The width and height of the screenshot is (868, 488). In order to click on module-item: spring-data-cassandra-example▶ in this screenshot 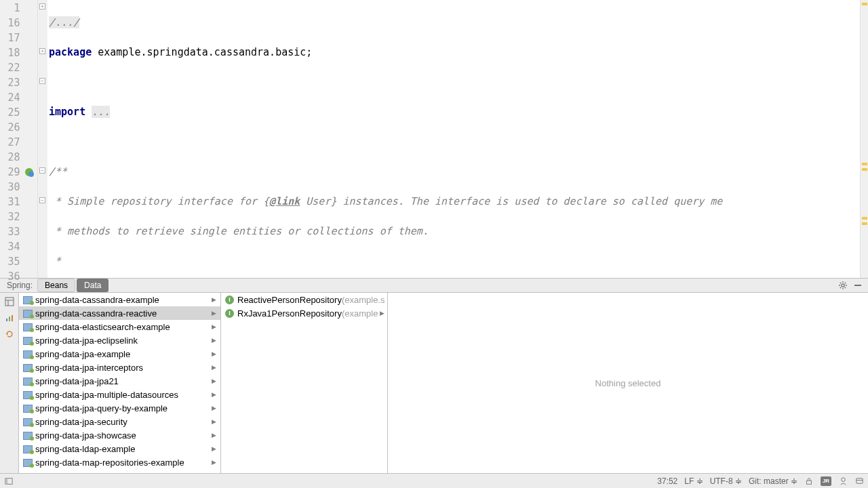, I will do `click(119, 300)`.